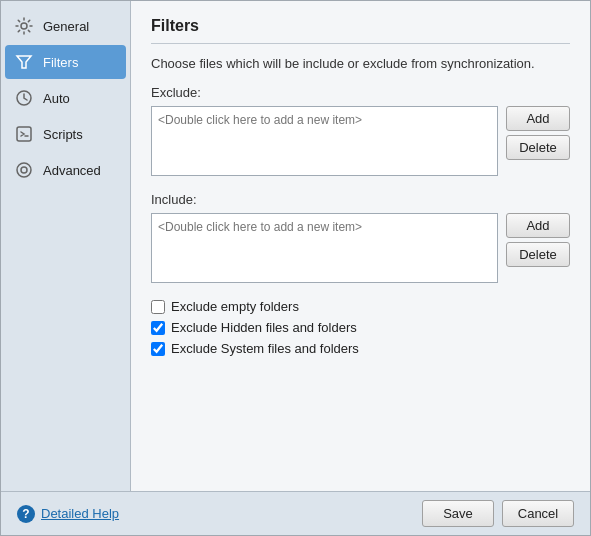 The width and height of the screenshot is (591, 536). Describe the element at coordinates (24, 26) in the screenshot. I see `gear-icon` at that location.